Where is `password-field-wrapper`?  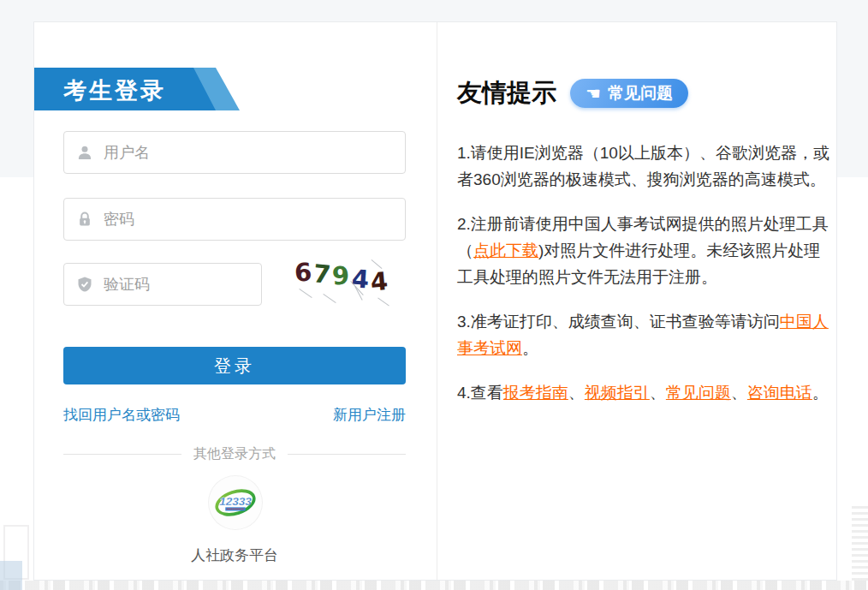 password-field-wrapper is located at coordinates (235, 219).